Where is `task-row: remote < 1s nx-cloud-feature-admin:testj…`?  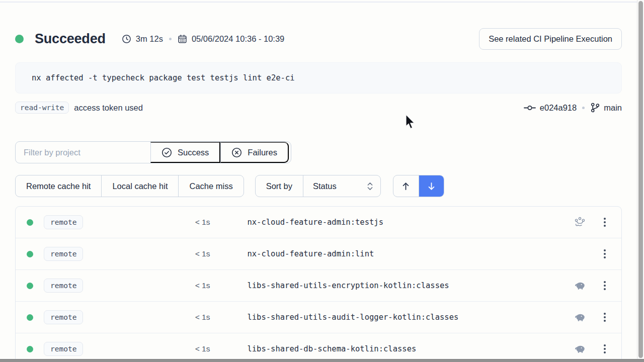 task-row: remote < 1s nx-cloud-feature-admin:testj… is located at coordinates (318, 222).